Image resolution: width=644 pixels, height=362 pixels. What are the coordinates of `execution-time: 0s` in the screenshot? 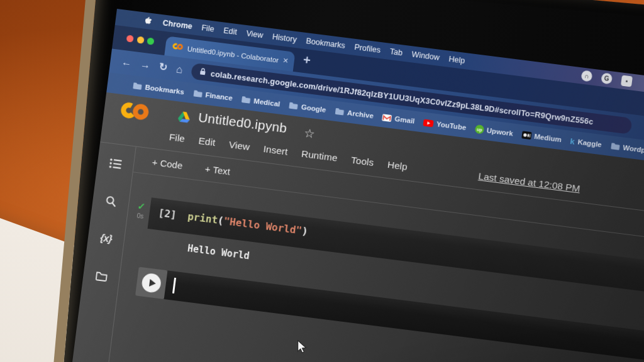 It's located at (140, 216).